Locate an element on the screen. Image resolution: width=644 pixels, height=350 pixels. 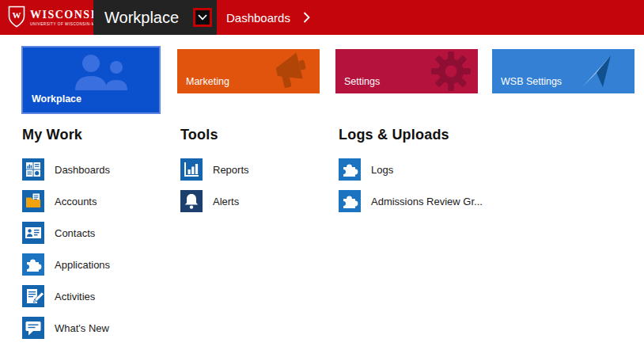
menu-item-applications: Applications is located at coordinates (97, 264).